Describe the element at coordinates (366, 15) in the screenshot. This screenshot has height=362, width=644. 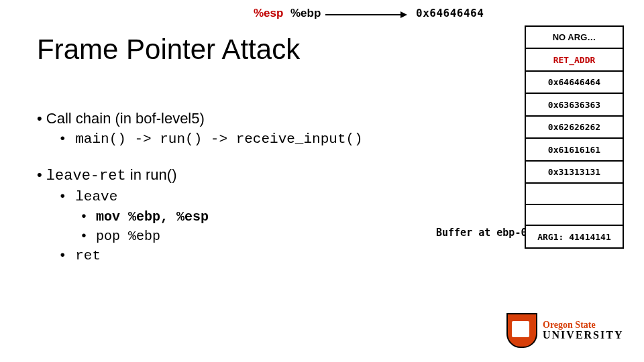
I see `arrow-icon` at that location.